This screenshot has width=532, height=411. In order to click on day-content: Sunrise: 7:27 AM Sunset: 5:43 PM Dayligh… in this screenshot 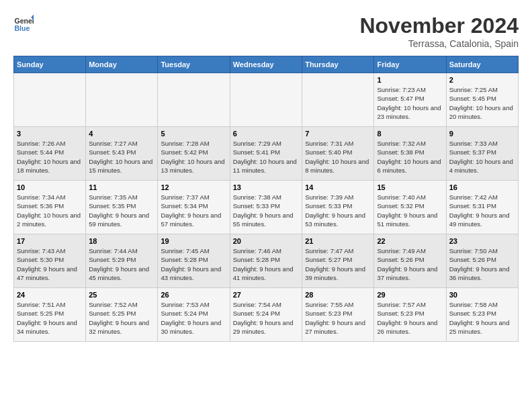, I will do `click(122, 157)`.